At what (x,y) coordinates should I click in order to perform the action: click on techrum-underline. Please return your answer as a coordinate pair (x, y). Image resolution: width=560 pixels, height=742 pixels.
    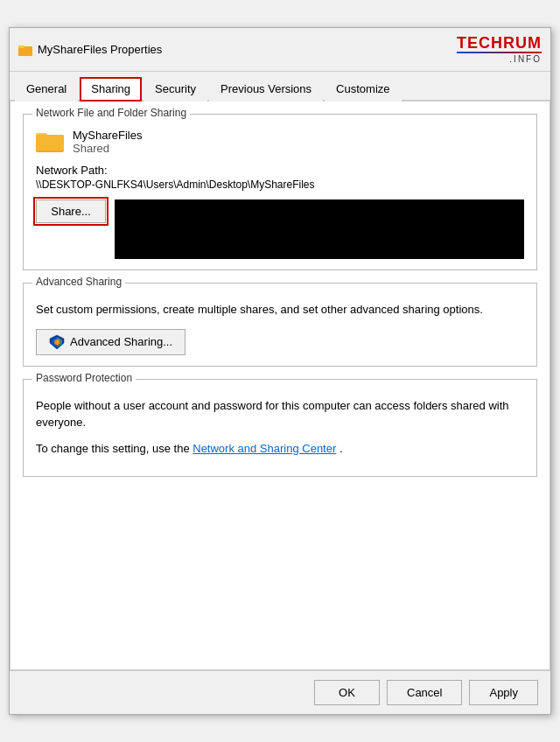
    Looking at the image, I should click on (499, 52).